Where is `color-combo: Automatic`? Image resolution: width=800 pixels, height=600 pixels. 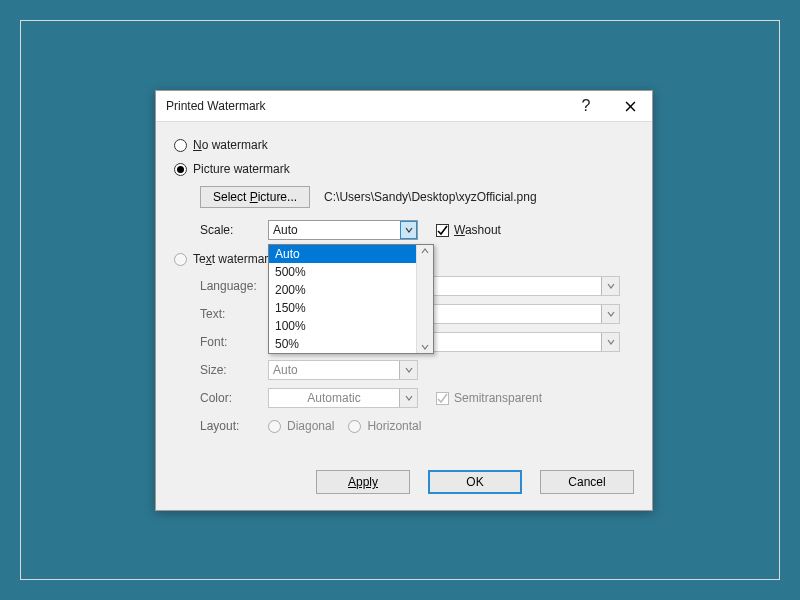 color-combo: Automatic is located at coordinates (343, 398).